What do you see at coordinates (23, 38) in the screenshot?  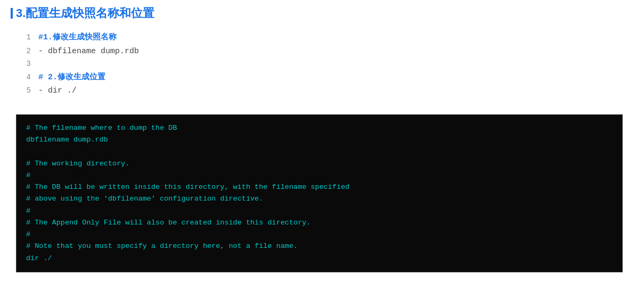 I see `line-number: 1` at bounding box center [23, 38].